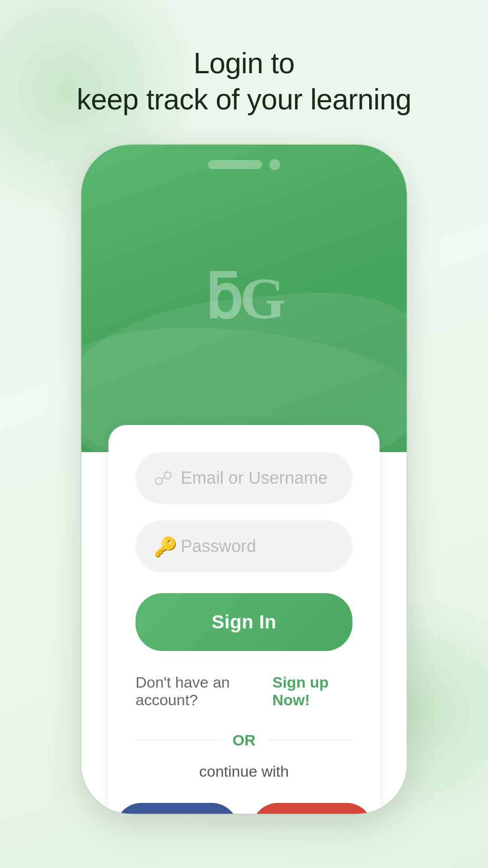 This screenshot has height=868, width=488. I want to click on or-text: OR, so click(244, 741).